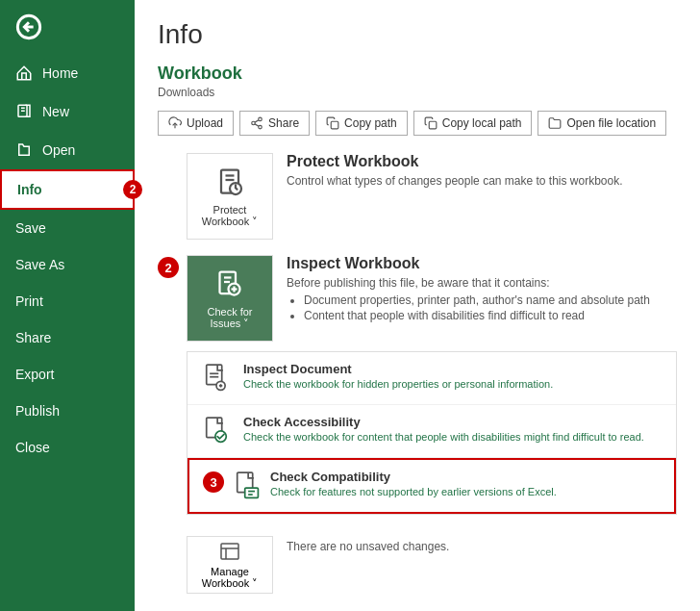 The width and height of the screenshot is (700, 611). What do you see at coordinates (31, 228) in the screenshot?
I see `sidebar-label-save: Save` at bounding box center [31, 228].